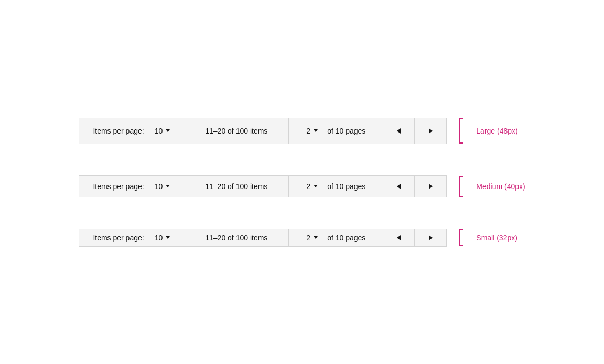 The image size is (604, 364). Describe the element at coordinates (488, 238) in the screenshot. I see `size-indicator-small: Small (32px)` at that location.